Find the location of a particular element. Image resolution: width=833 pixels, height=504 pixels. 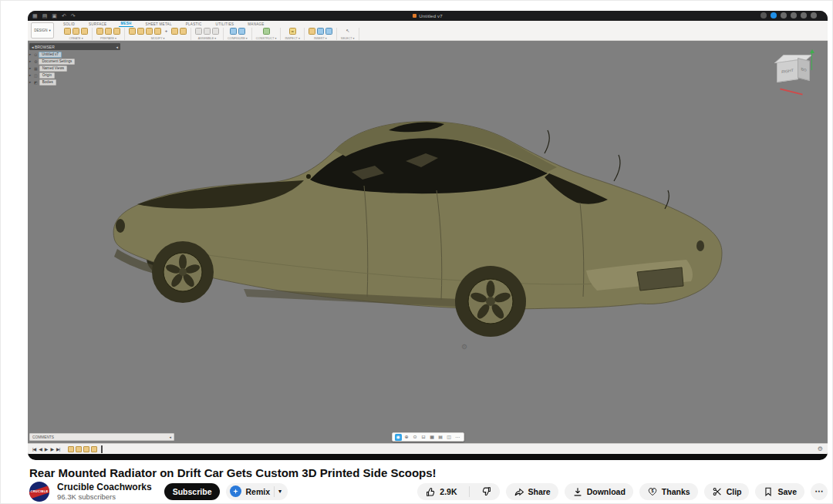

rear-wheel is located at coordinates (491, 301).